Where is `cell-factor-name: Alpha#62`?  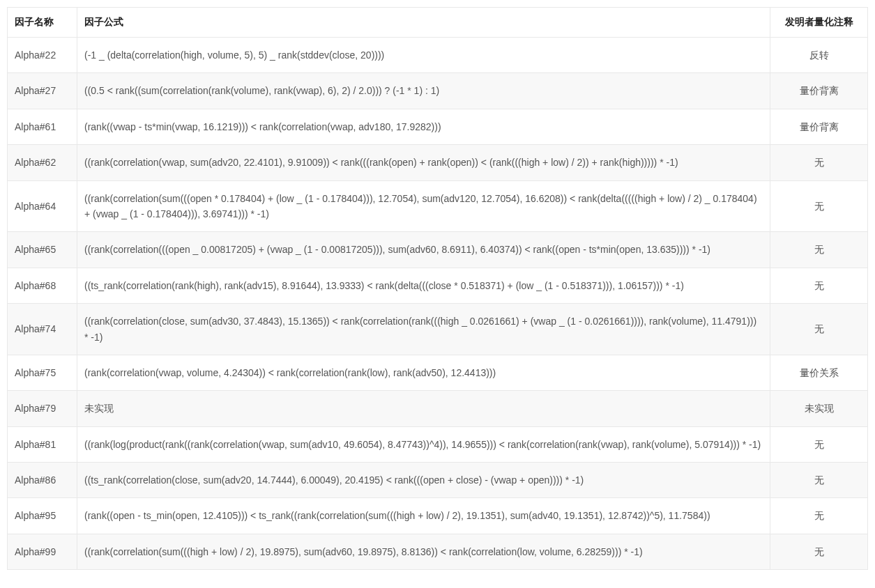 cell-factor-name: Alpha#62 is located at coordinates (43, 163).